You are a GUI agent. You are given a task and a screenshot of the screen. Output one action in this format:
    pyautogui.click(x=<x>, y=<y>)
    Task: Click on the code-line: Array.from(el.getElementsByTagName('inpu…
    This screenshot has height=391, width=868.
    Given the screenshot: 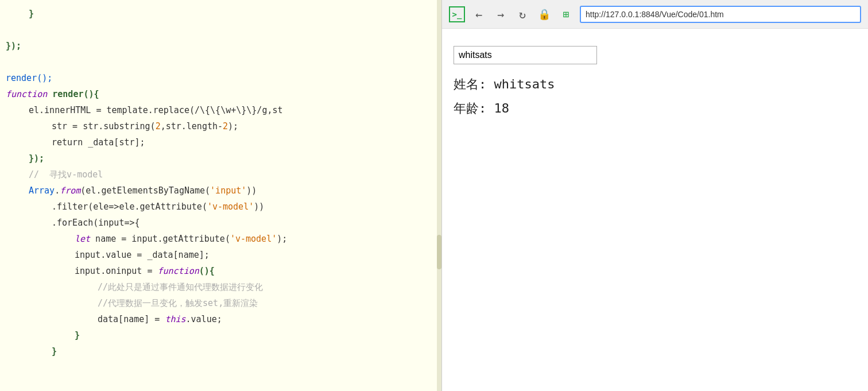 What is the action you would take?
    pyautogui.click(x=220, y=191)
    